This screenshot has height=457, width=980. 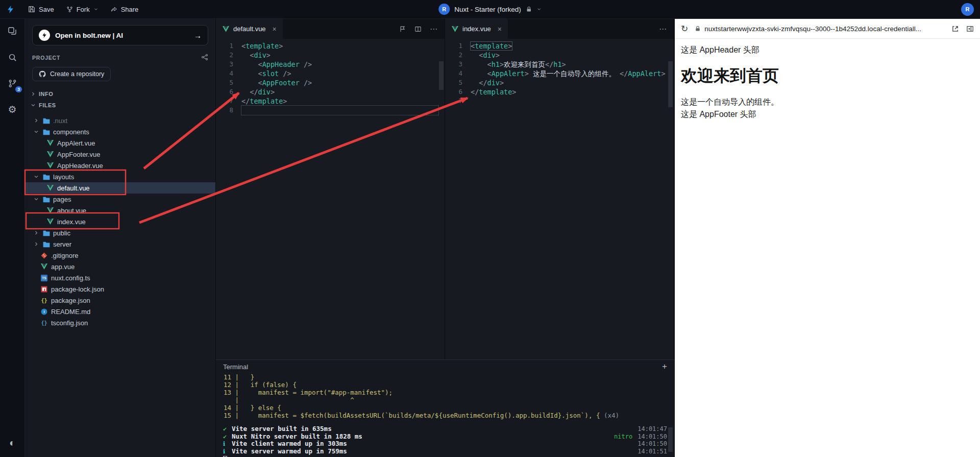 I want to click on settings-gear-icon: ⚙, so click(x=12, y=109).